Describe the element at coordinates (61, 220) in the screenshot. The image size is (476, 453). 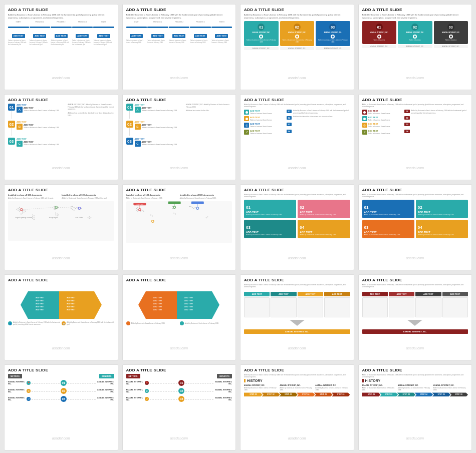
I see `world-map-svg: English speaking countries Europe region…` at that location.